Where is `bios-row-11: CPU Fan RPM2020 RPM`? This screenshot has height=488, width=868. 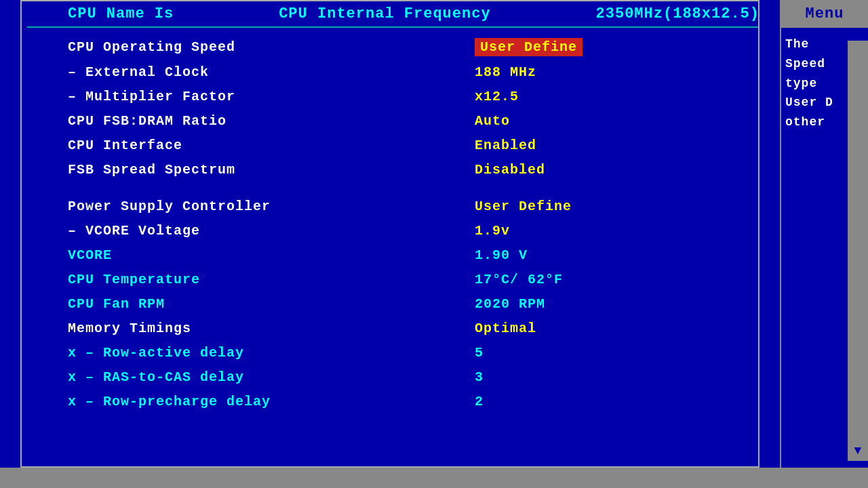 bios-row-11: CPU Fan RPM2020 RPM is located at coordinates (414, 304).